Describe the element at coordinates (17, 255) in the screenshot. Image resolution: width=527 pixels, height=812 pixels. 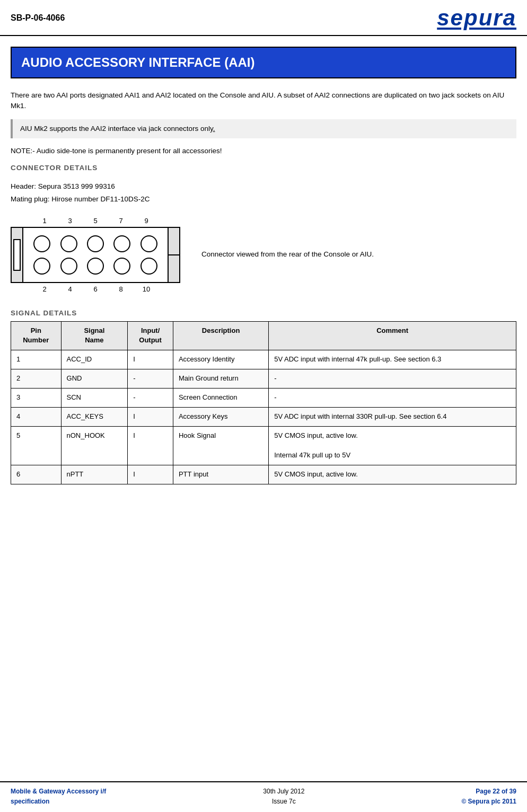
I see `connector-left-tab` at that location.